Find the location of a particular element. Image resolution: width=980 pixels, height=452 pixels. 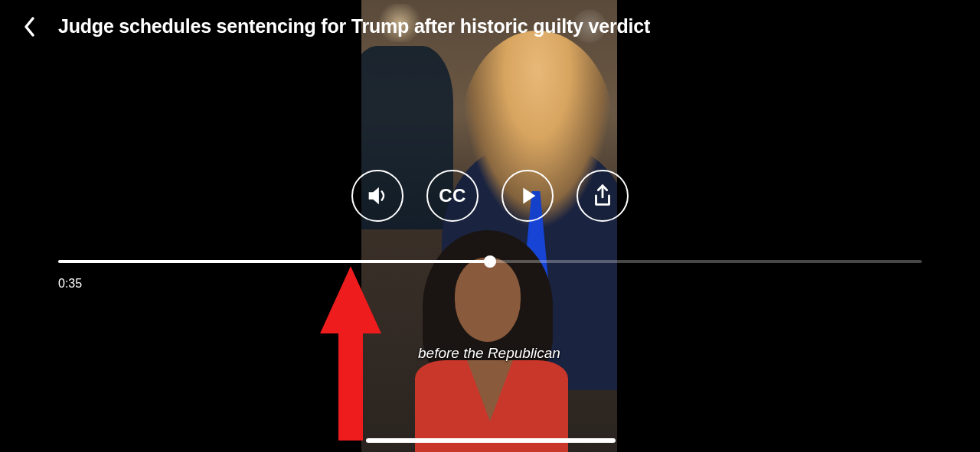

video-header: Judge schedules sentencing for Trump aft… is located at coordinates (335, 26).